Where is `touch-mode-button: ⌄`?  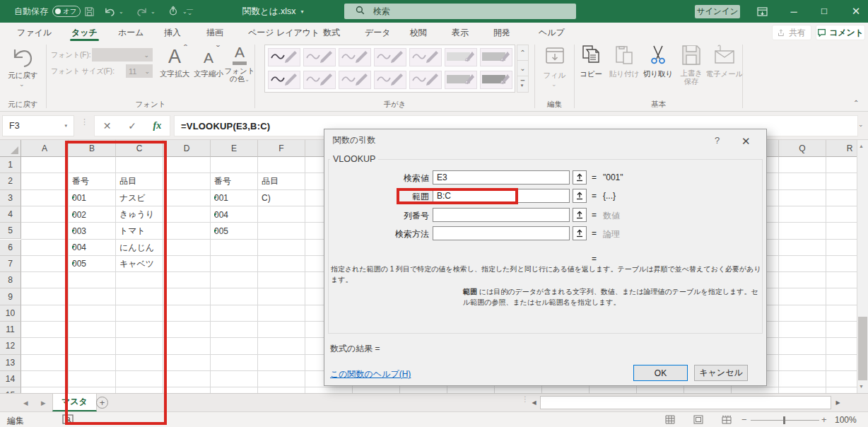
touch-mode-button: ⌄ is located at coordinates (177, 11).